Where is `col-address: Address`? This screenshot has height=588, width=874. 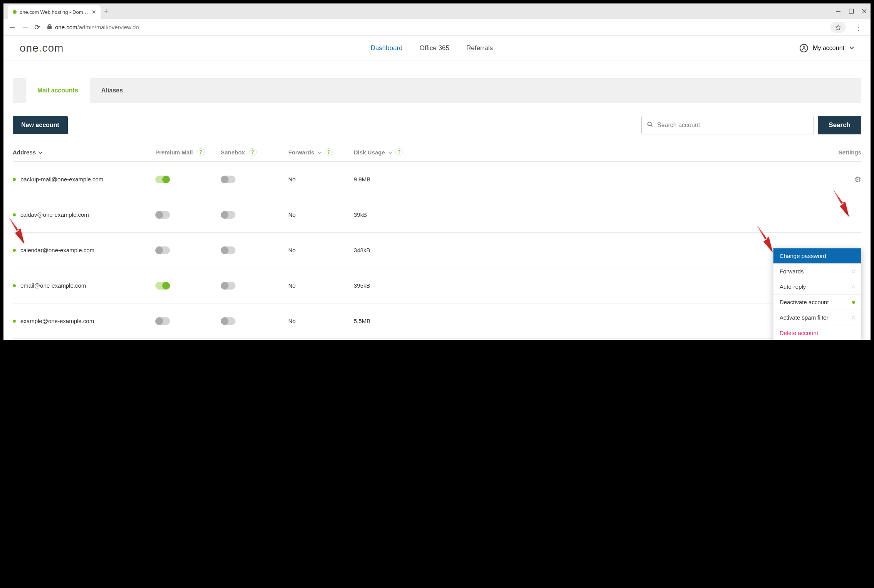 col-address: Address is located at coordinates (84, 152).